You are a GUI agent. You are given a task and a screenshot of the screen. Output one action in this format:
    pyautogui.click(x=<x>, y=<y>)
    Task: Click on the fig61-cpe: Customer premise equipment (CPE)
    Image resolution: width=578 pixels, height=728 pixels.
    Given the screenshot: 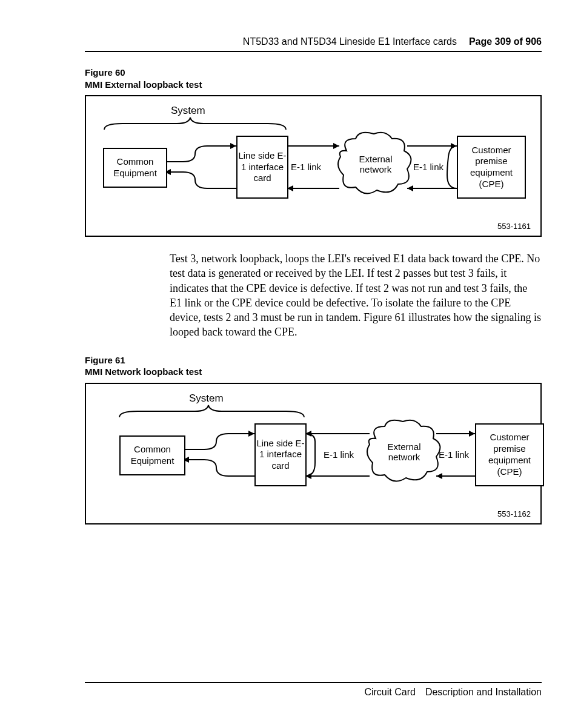 What is the action you would take?
    pyautogui.click(x=510, y=455)
    